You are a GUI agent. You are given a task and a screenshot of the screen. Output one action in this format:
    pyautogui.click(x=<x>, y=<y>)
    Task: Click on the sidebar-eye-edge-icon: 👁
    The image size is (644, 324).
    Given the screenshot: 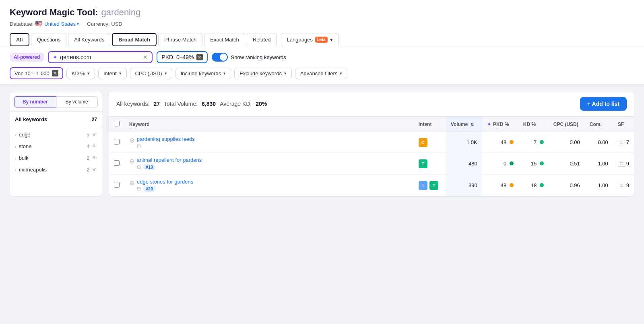 What is the action you would take?
    pyautogui.click(x=94, y=134)
    